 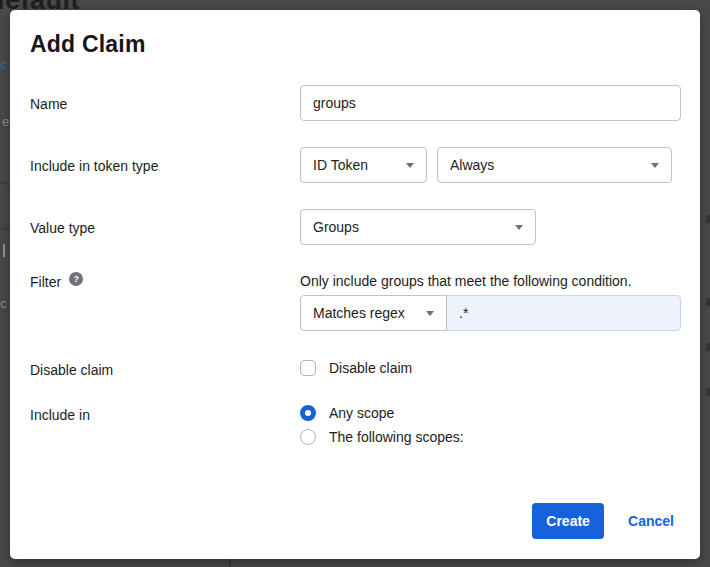 I want to click on claim-type-selected-value: ID Token, so click(x=340, y=165).